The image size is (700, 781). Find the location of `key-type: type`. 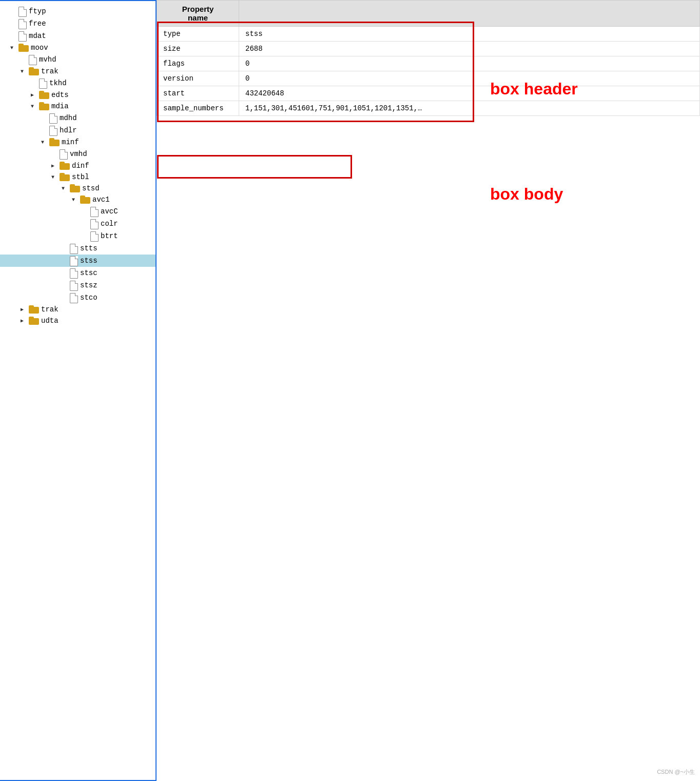

key-type: type is located at coordinates (198, 34).